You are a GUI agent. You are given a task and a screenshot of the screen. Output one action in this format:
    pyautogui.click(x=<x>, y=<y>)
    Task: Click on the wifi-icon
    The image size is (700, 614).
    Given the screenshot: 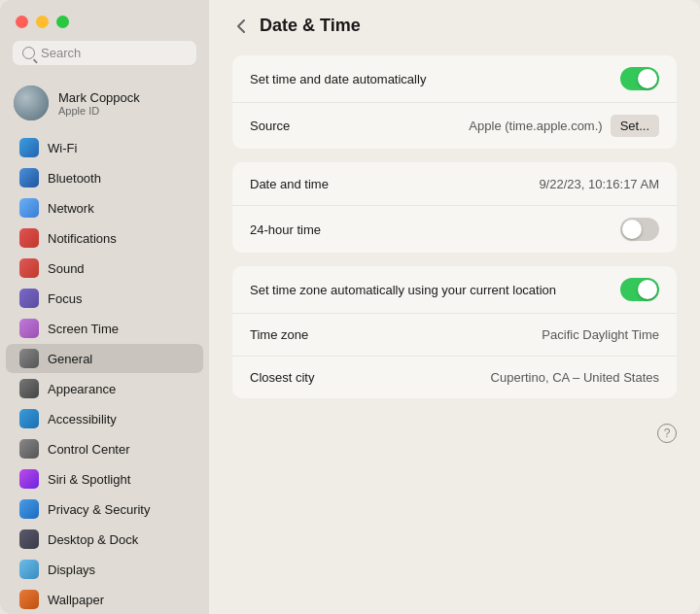 What is the action you would take?
    pyautogui.click(x=29, y=148)
    